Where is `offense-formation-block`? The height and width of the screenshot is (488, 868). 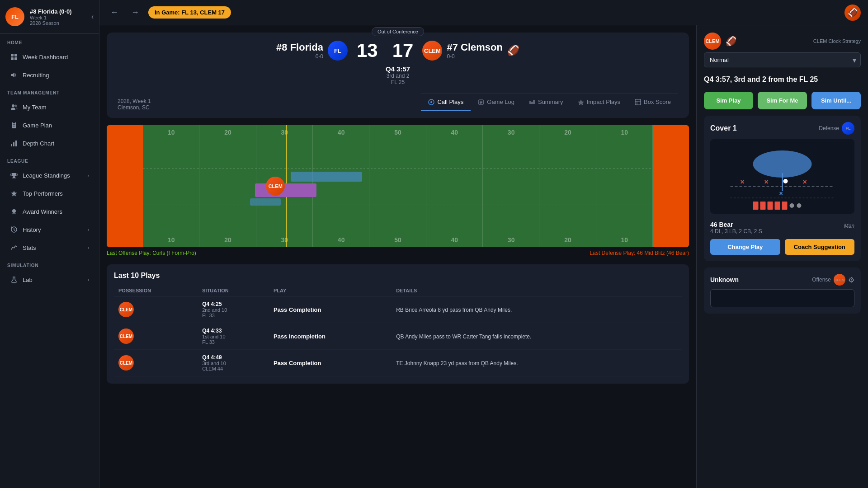
offense-formation-block is located at coordinates (286, 190).